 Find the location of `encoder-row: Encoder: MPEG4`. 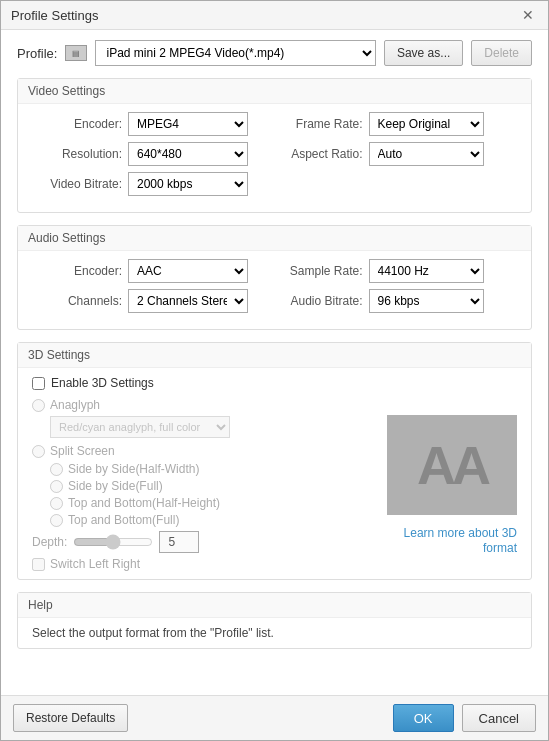

encoder-row: Encoder: MPEG4 is located at coordinates (150, 124).